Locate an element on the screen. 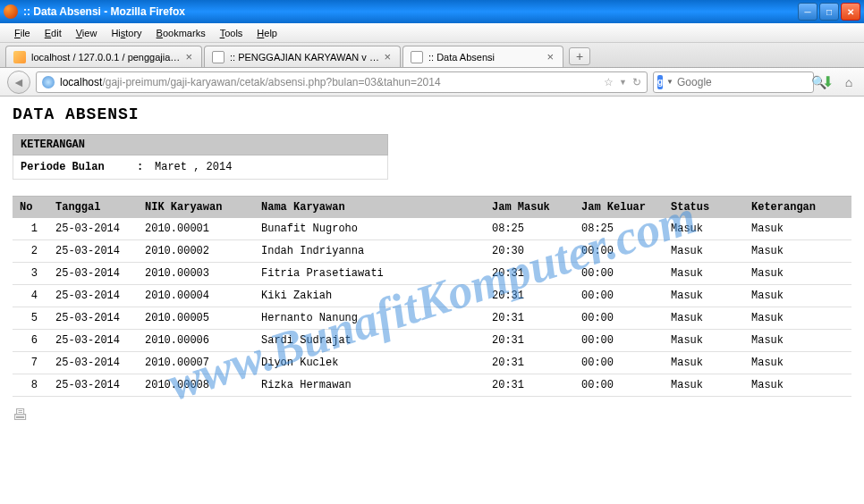 This screenshot has width=864, height=504. tab-item-active: :: Data Absensi × is located at coordinates (483, 56).